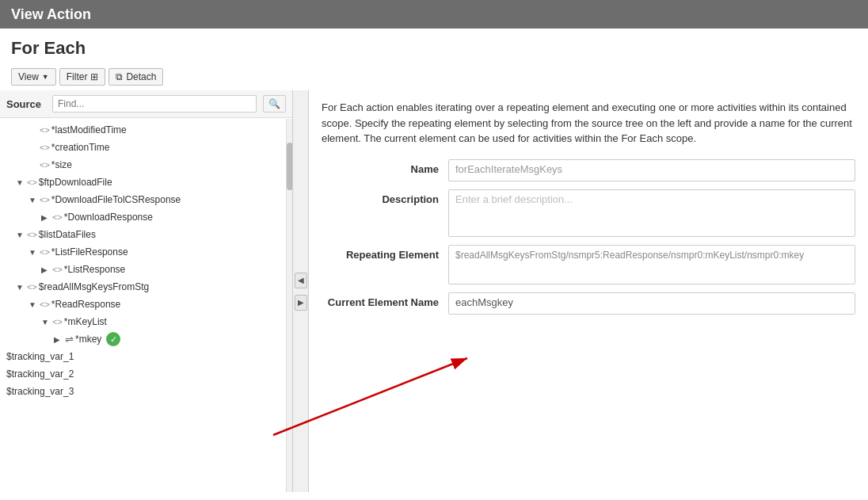 This screenshot has width=868, height=500. Describe the element at coordinates (95, 269) in the screenshot. I see `tree-label: *ListResponse` at that location.